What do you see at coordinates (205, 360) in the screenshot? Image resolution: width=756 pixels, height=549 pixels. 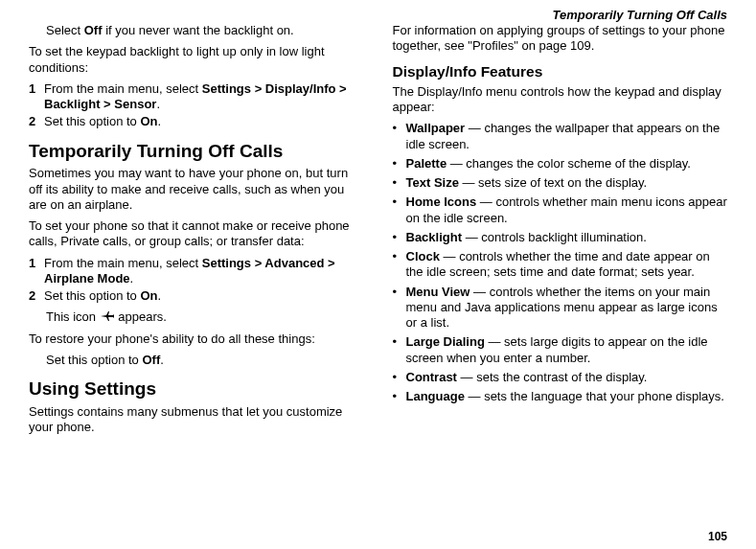 I see `restore-step: Set this option to Off.` at bounding box center [205, 360].